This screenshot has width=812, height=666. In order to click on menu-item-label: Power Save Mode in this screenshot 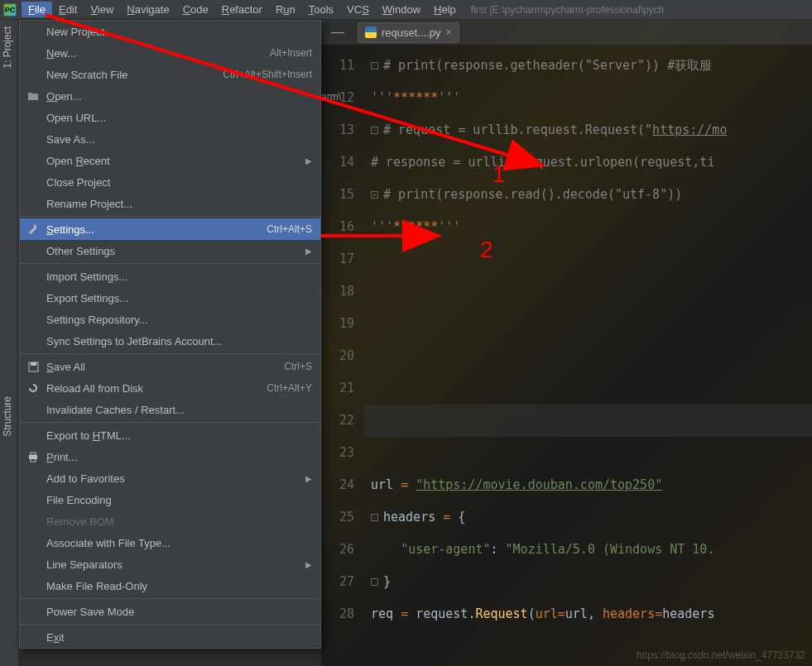, I will do `click(90, 612)`.